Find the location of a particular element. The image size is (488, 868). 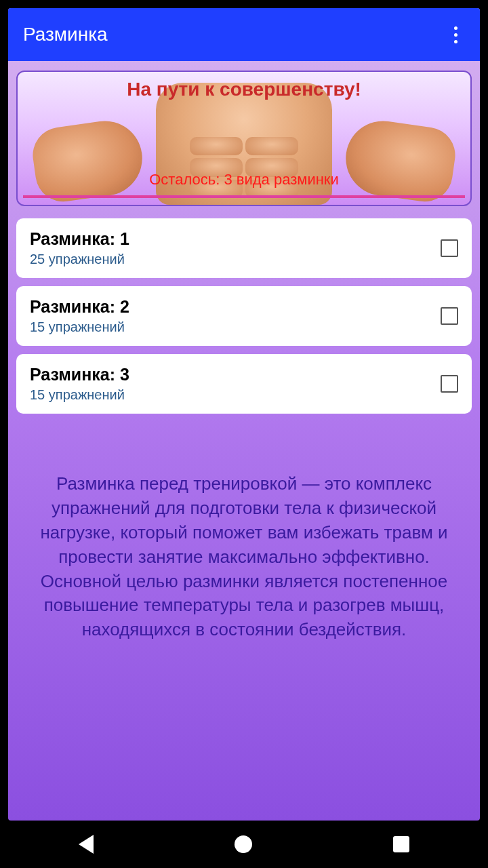

nav-home-icon is located at coordinates (243, 844).